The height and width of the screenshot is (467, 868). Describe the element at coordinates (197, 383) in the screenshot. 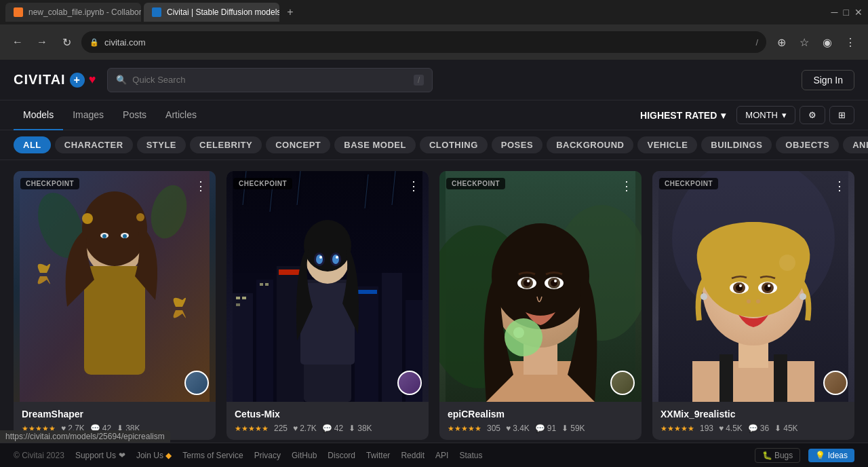

I see `card-avatar-dreamshaer` at that location.